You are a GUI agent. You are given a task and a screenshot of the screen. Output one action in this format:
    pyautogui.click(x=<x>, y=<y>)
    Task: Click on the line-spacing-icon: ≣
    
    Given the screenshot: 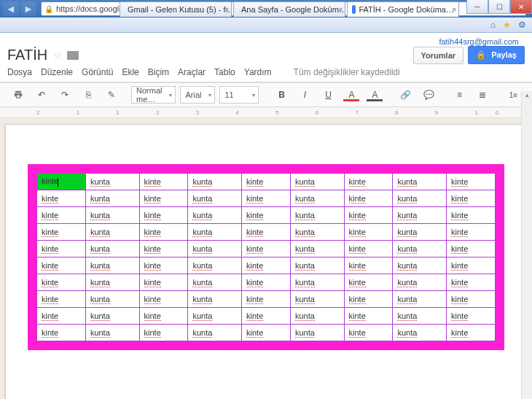 What is the action you would take?
    pyautogui.click(x=482, y=95)
    